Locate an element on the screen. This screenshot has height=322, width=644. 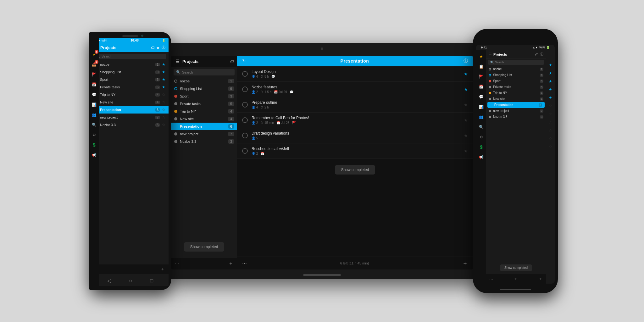
android-strip-icon: ★9 is located at coordinates (95, 55).